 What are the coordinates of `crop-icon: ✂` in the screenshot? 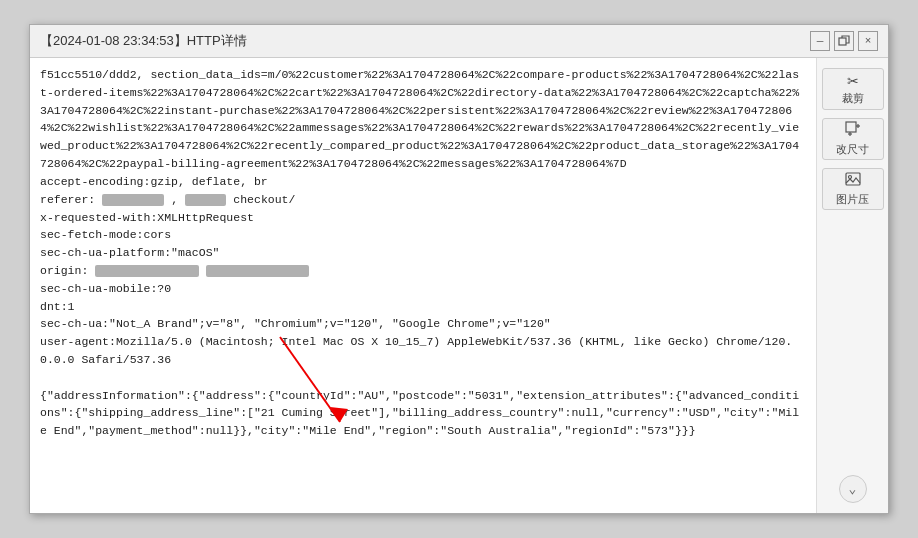 It's located at (853, 81).